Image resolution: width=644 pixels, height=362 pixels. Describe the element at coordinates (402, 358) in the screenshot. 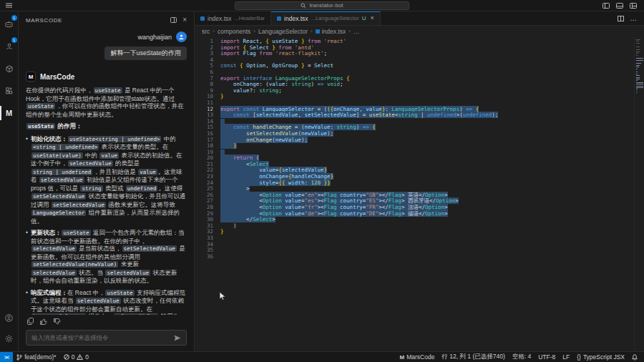

I see `marscode-status-icon: M` at that location.